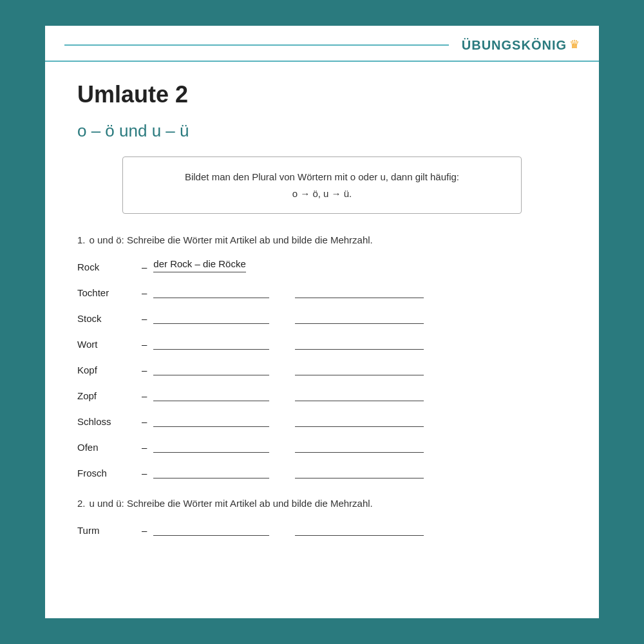 The image size is (644, 644). What do you see at coordinates (574, 44) in the screenshot?
I see `crown-icon: ♛` at bounding box center [574, 44].